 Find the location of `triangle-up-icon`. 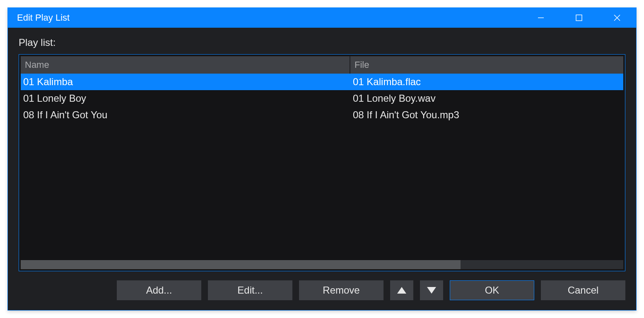

triangle-up-icon is located at coordinates (402, 290).